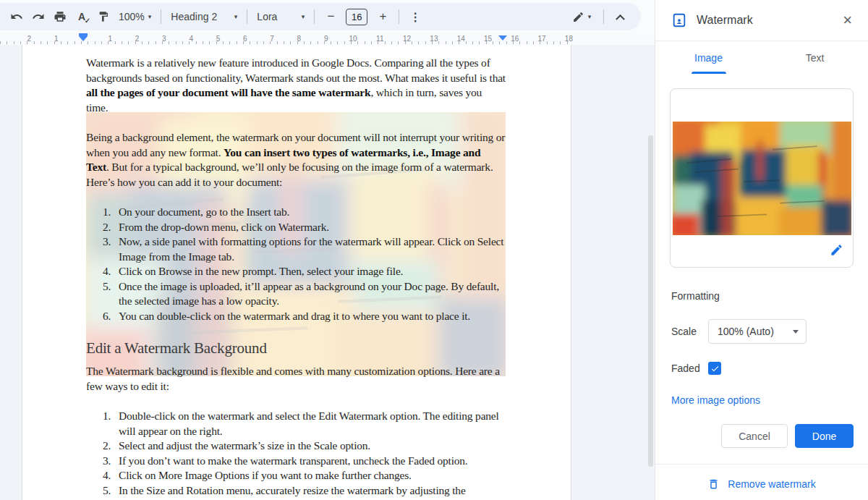  What do you see at coordinates (304, 294) in the screenshot?
I see `list-item: 5.Once the image is uploaded, it’ll appe…` at bounding box center [304, 294].